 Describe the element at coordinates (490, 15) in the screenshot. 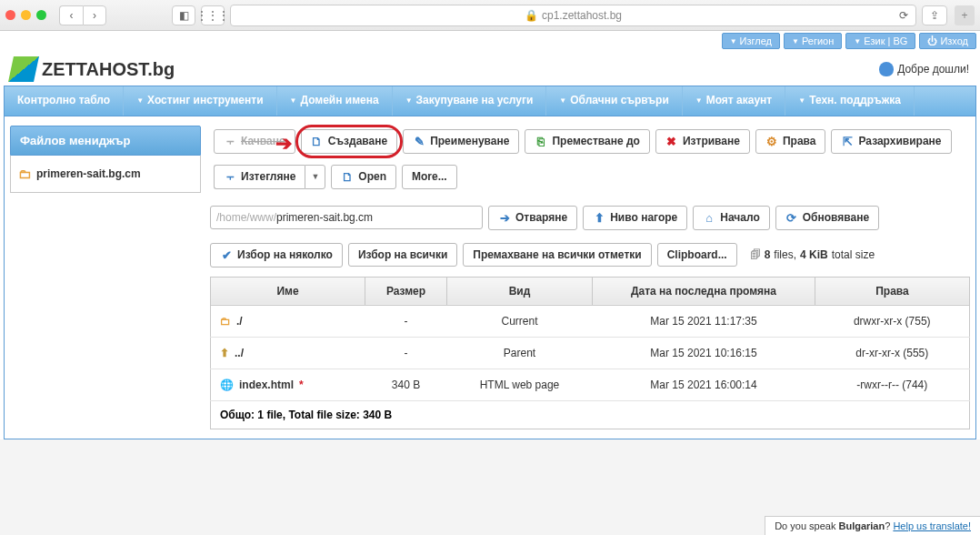

I see `browser-chrome: ‹ › ◧ ⋮⋮⋮ 🔒 cp1.zettahost.bg ⟳ ⇪ +` at that location.